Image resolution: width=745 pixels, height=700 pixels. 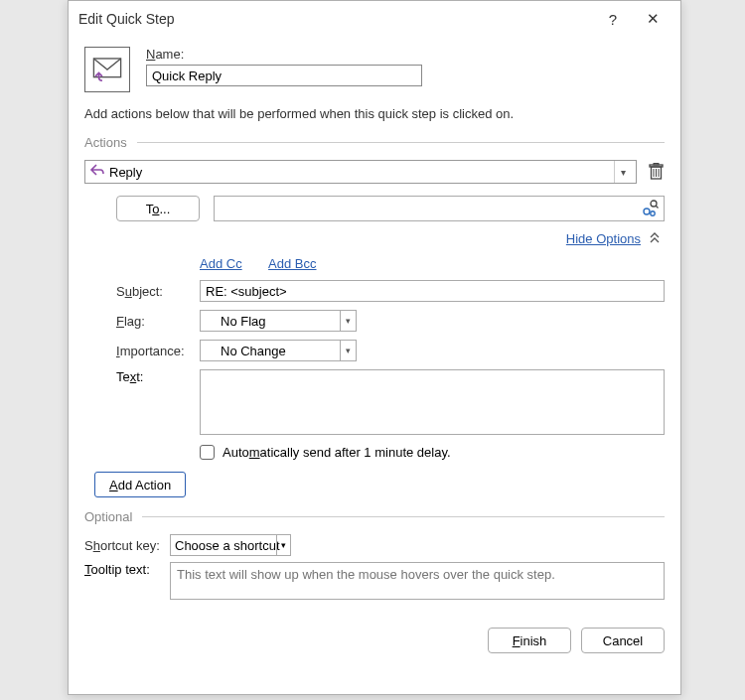 What do you see at coordinates (374, 19) in the screenshot?
I see `title-bar: Edit Quick Step ? ✕` at bounding box center [374, 19].